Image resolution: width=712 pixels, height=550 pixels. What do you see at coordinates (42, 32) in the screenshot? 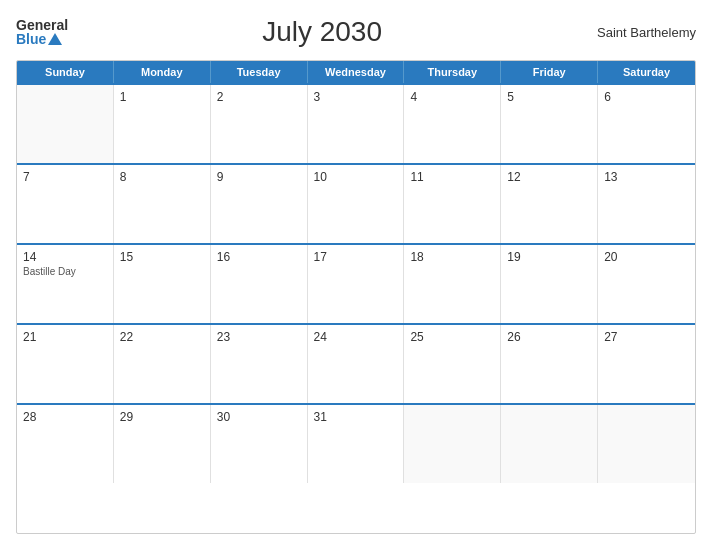
I see `logo: General Blue` at bounding box center [42, 32].